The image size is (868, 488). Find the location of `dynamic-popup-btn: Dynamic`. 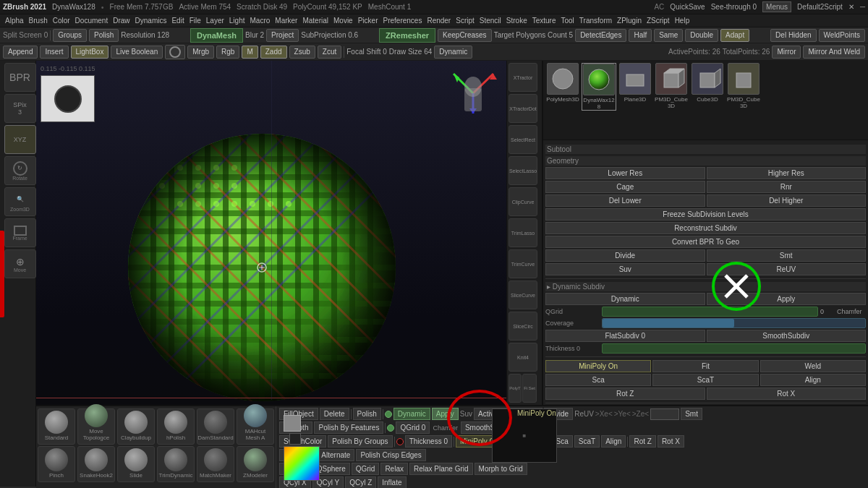

dynamic-popup-btn: Dynamic is located at coordinates (412, 414).